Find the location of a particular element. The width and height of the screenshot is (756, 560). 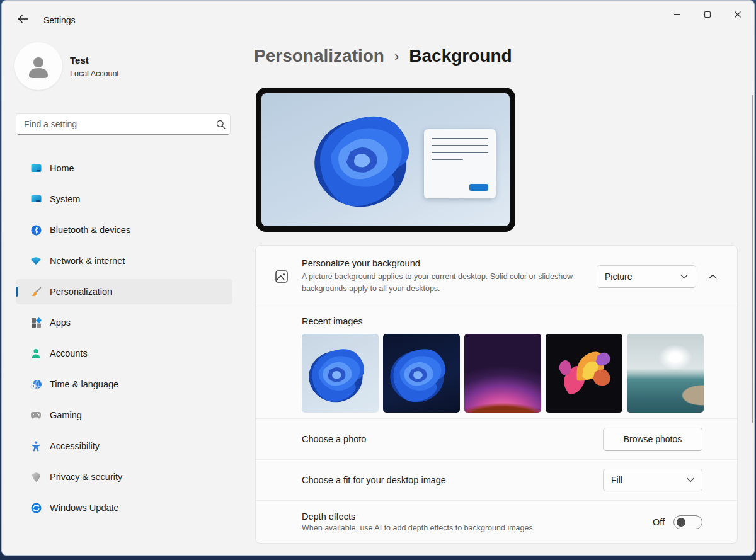

preview-dialog-mock is located at coordinates (460, 164).